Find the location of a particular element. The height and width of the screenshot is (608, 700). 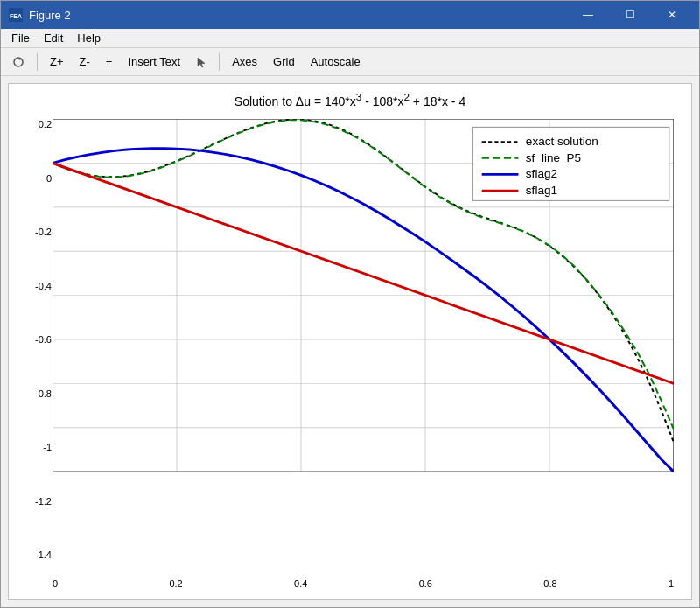

menu-bar: File Edit Help is located at coordinates (350, 38).